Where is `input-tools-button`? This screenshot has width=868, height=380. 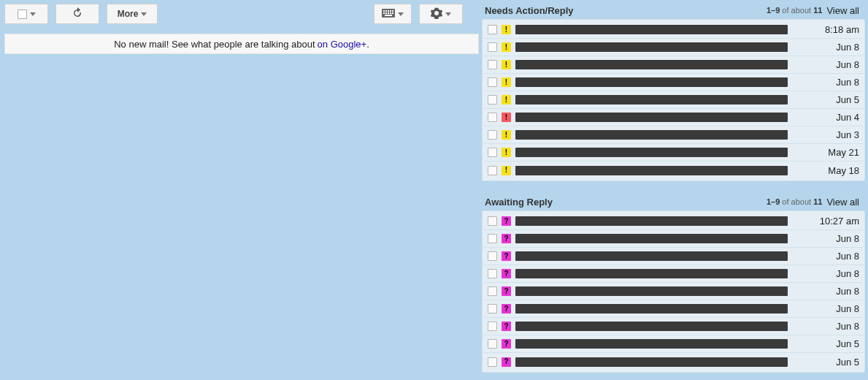
input-tools-button is located at coordinates (393, 14).